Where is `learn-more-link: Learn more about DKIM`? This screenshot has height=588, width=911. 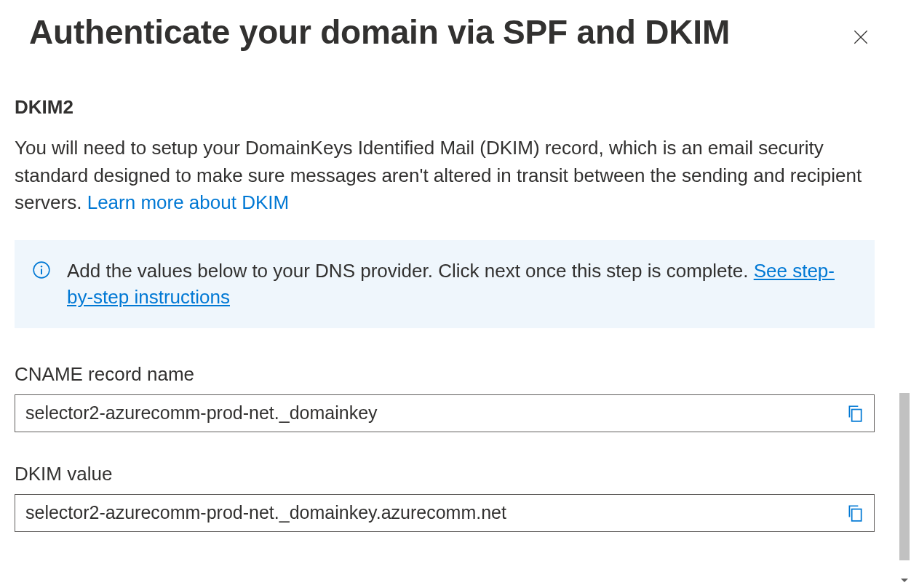 learn-more-link: Learn more about DKIM is located at coordinates (188, 202).